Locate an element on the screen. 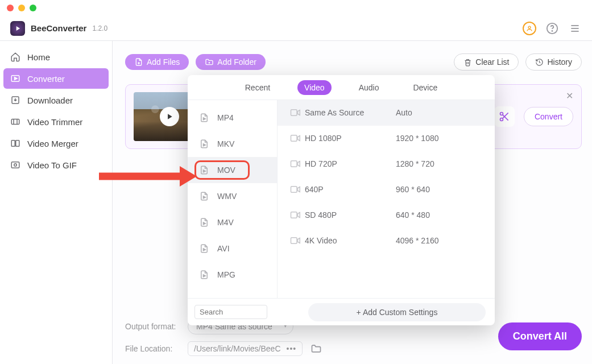  resolution-name: Same As Source is located at coordinates (350, 113).